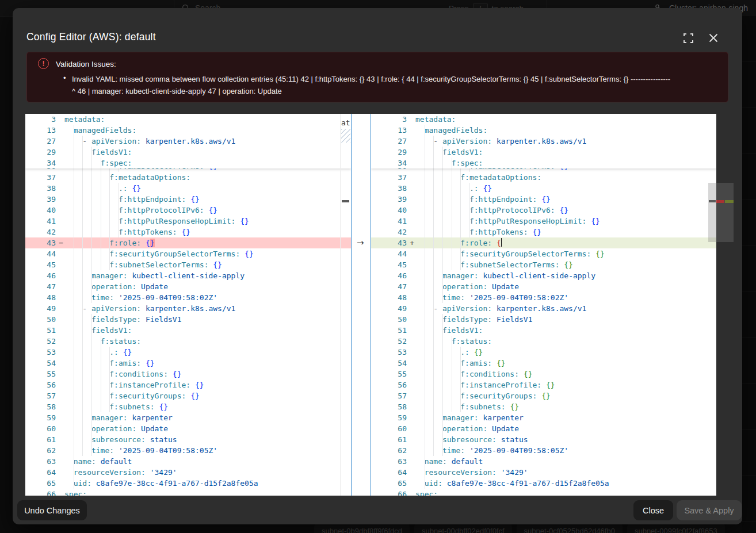  Describe the element at coordinates (188, 243) in the screenshot. I see `code-line: 43− f:role: {}` at that location.